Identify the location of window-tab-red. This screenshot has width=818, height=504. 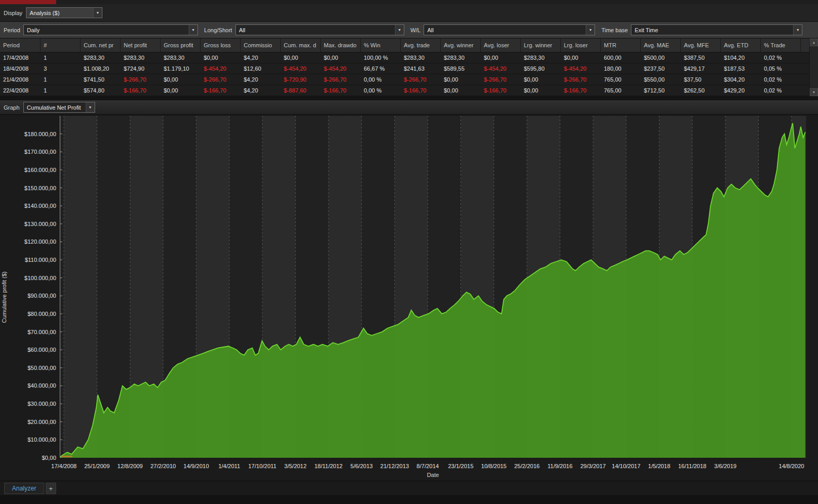
(28, 2).